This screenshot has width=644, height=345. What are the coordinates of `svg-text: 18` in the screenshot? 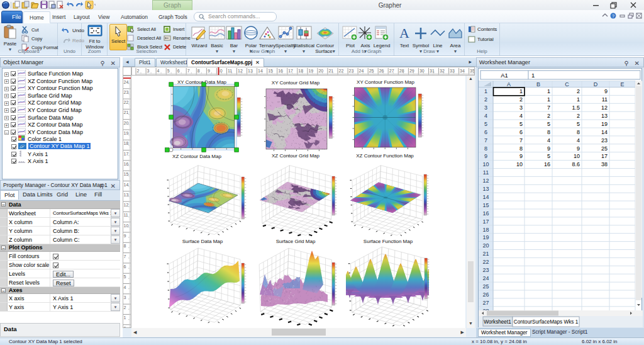 It's located at (126, 144).